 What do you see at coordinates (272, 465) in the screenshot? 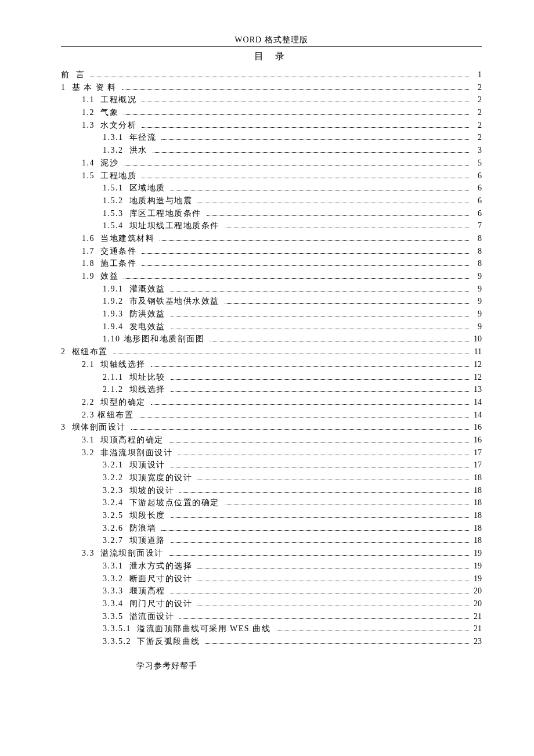
I see `toc-entry: 3.2.1 坝顶设计 17` at bounding box center [272, 465].